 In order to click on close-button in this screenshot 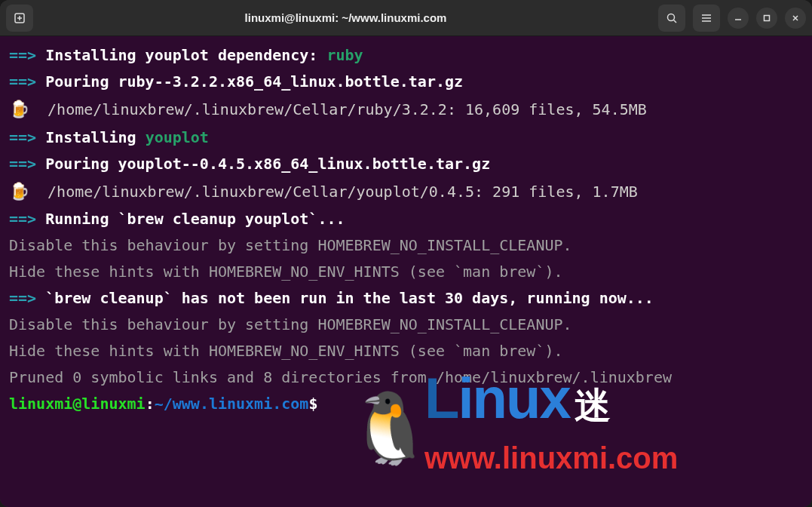, I will do `click(795, 18)`.